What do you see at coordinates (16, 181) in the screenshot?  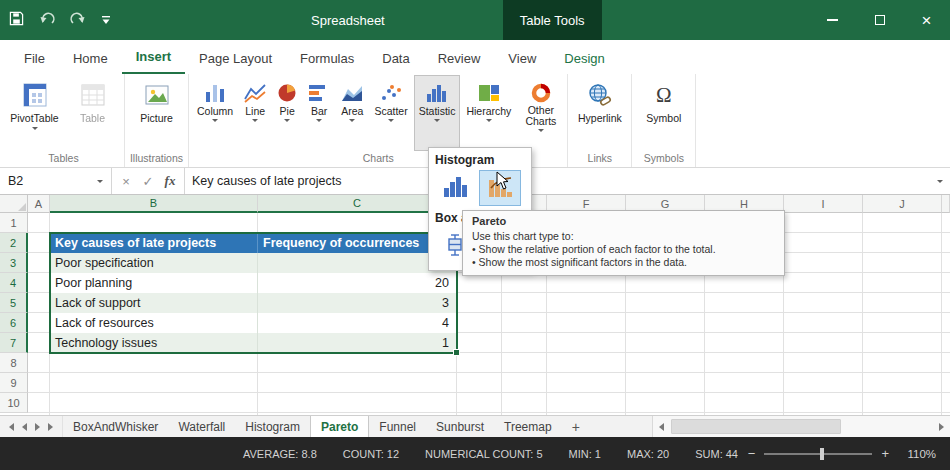 I see `name-box-value: B2` at bounding box center [16, 181].